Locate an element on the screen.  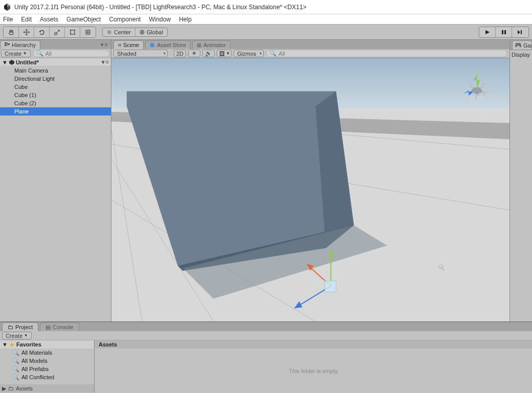
favorite-item: 🔍All Prefabs is located at coordinates (47, 369).